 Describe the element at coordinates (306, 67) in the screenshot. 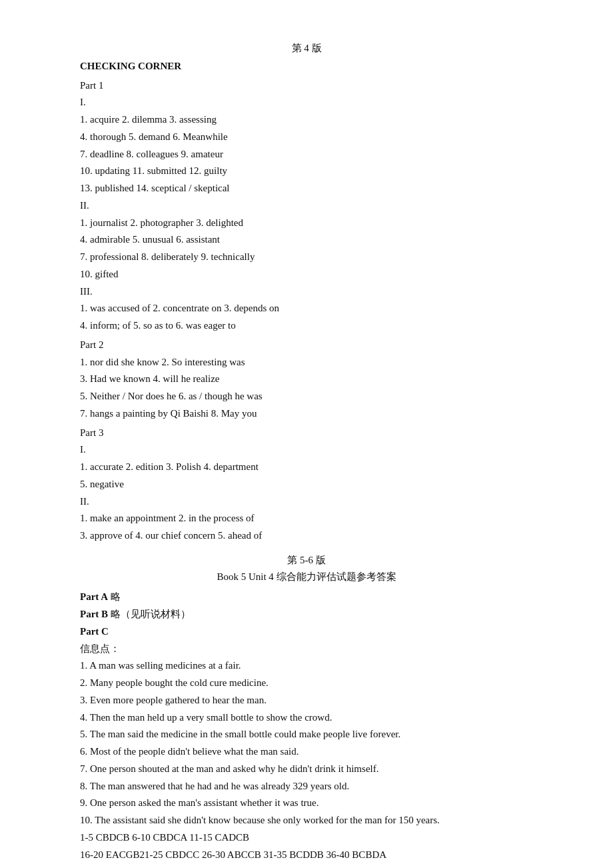

I see `section-title: CHECKING CORNER` at that location.